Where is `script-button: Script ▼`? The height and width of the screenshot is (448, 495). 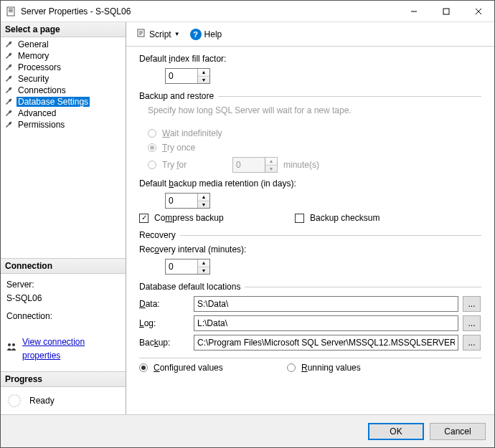 script-button: Script ▼ is located at coordinates (158, 34).